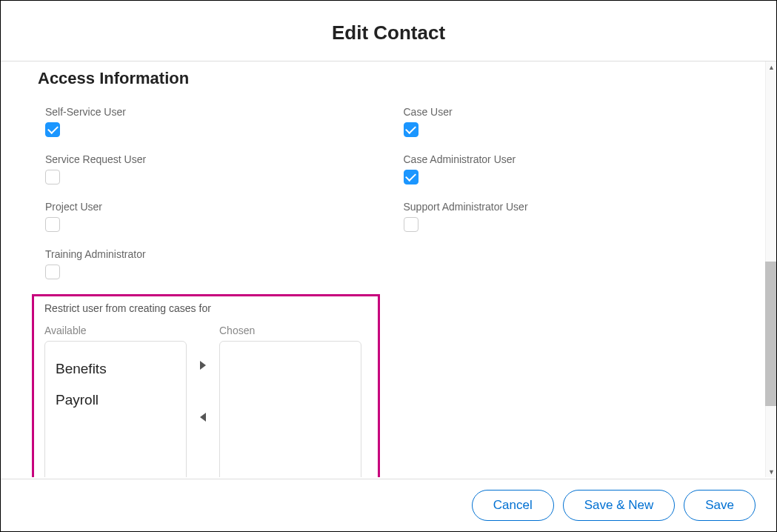  I want to click on field-self-service-user: Self-Service User, so click(213, 122).